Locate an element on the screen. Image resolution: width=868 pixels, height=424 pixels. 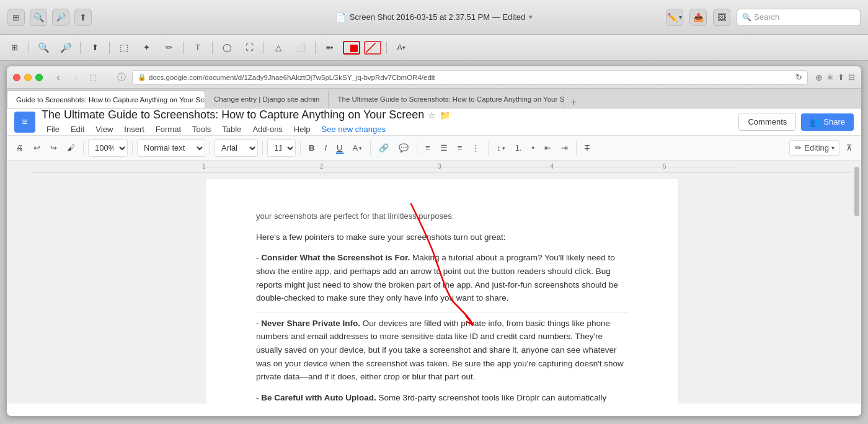
browser-titlebar: ‹ › ⬚ ⓘ 🔒 docs.google.com/document/d/1Za… is located at coordinates (434, 77).